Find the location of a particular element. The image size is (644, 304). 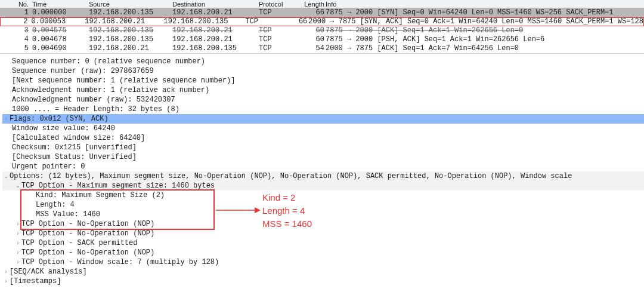

cell-no: 1 is located at coordinates (17, 13).